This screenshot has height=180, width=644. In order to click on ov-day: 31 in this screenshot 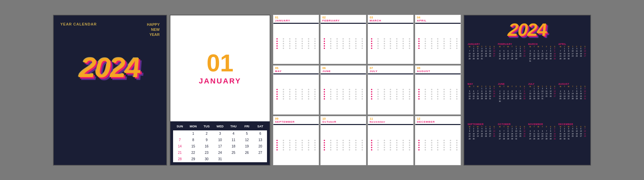, I will do `click(482, 59)`.